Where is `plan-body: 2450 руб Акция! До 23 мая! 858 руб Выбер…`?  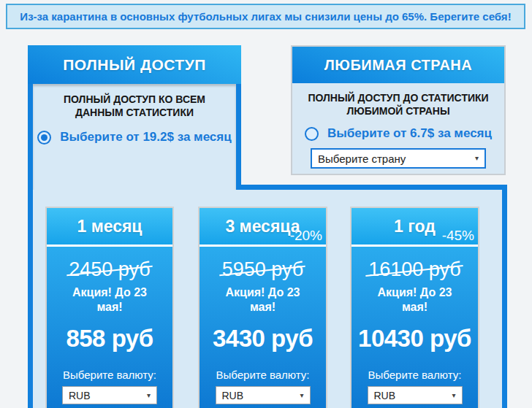 plan-body: 2450 руб Акция! До 23 мая! 858 руб Выбер… is located at coordinates (110, 327).